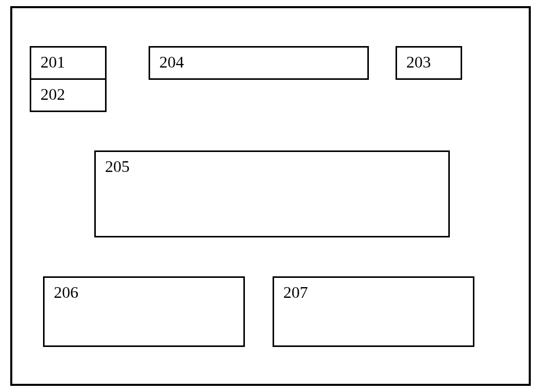 The image size is (540, 392). I want to click on block-label: 206, so click(66, 292).